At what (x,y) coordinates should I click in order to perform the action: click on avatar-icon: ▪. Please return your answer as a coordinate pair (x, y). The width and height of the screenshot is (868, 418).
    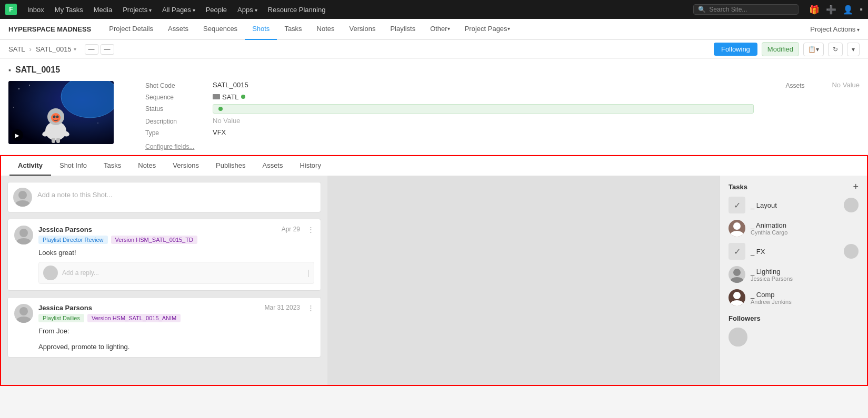
    Looking at the image, I should click on (861, 9).